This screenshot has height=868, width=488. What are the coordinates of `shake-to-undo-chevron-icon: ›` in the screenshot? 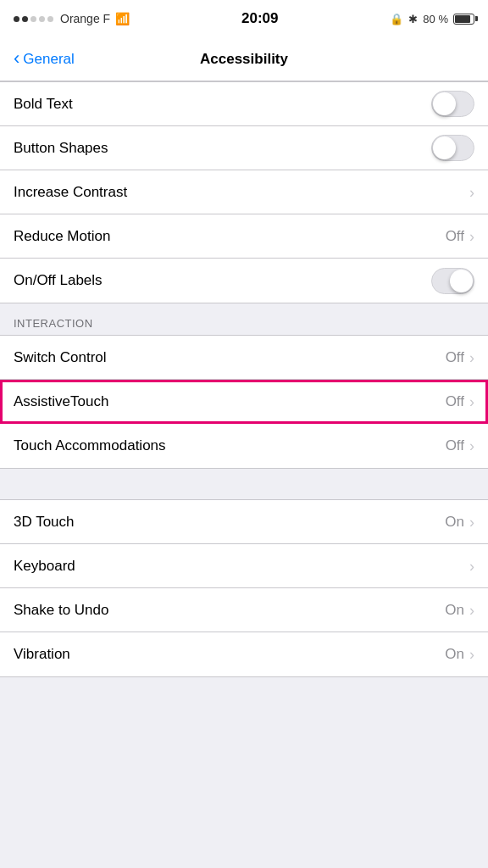 It's located at (472, 610).